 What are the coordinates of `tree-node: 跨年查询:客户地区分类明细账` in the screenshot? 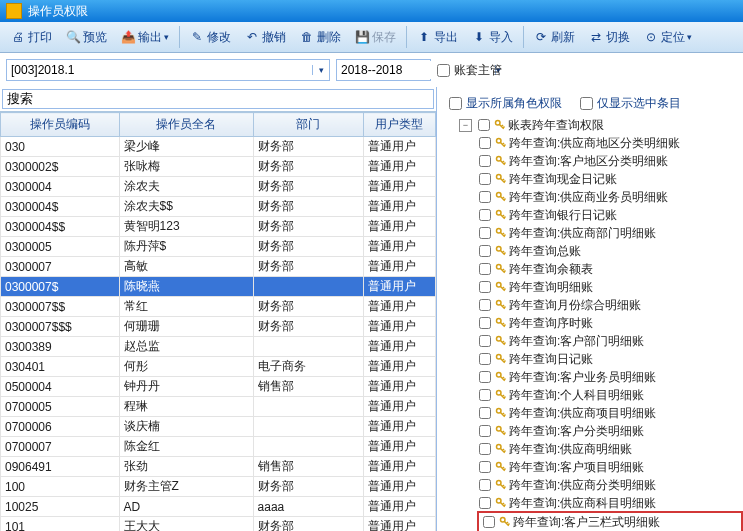 It's located at (610, 161).